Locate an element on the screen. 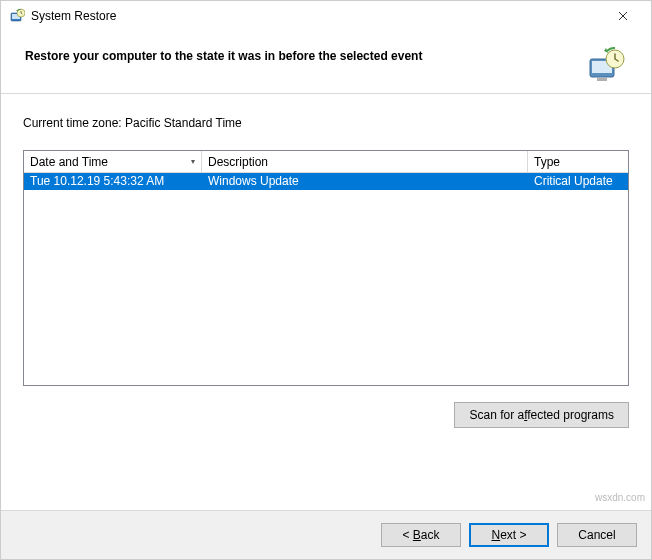  table-header: Date and Time ▾ Description Type is located at coordinates (326, 162).